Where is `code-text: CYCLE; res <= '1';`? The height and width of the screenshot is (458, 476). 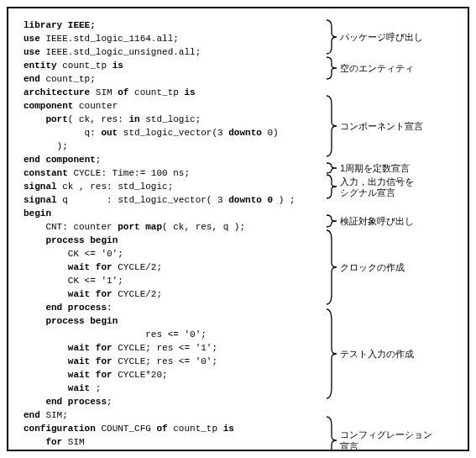 code-text: CYCLE; res <= '1'; is located at coordinates (165, 348).